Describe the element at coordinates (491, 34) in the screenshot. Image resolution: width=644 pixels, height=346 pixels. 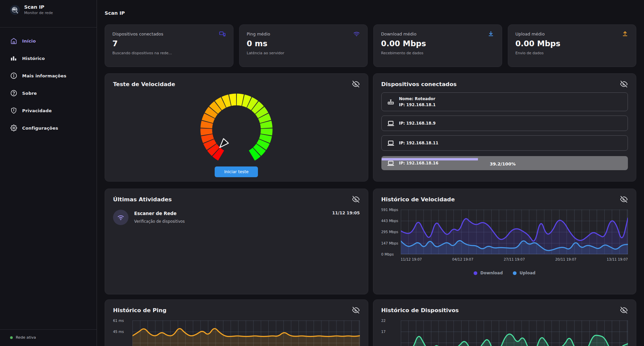
I see `download-icon` at that location.